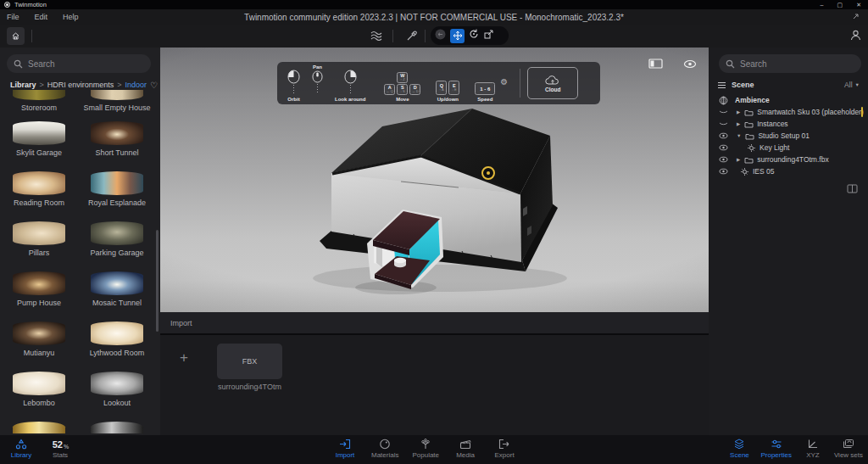 The image size is (868, 464). I want to click on tree-row-ambience: Ambience, so click(788, 100).